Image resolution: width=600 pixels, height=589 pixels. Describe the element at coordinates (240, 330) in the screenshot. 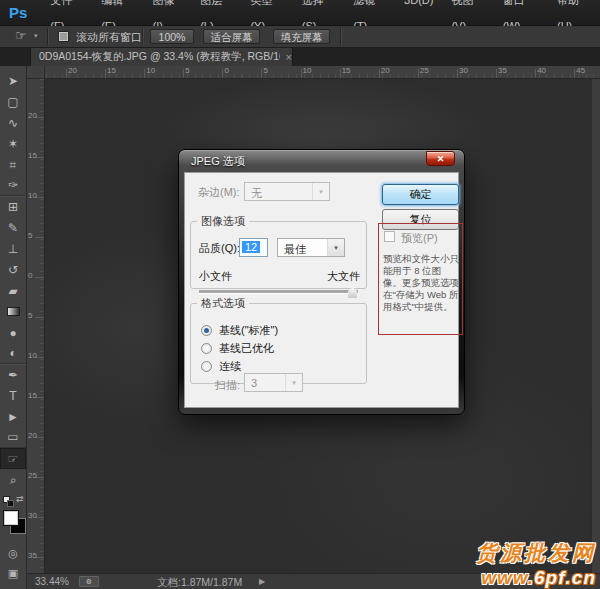

I see `format-radio-option: 基线("标准")` at that location.